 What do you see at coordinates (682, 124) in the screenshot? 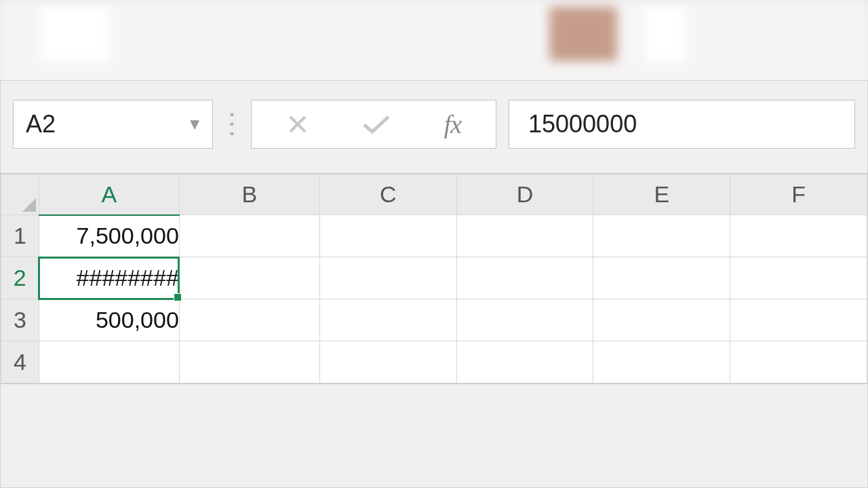
I see `formula-input: 15000000` at bounding box center [682, 124].